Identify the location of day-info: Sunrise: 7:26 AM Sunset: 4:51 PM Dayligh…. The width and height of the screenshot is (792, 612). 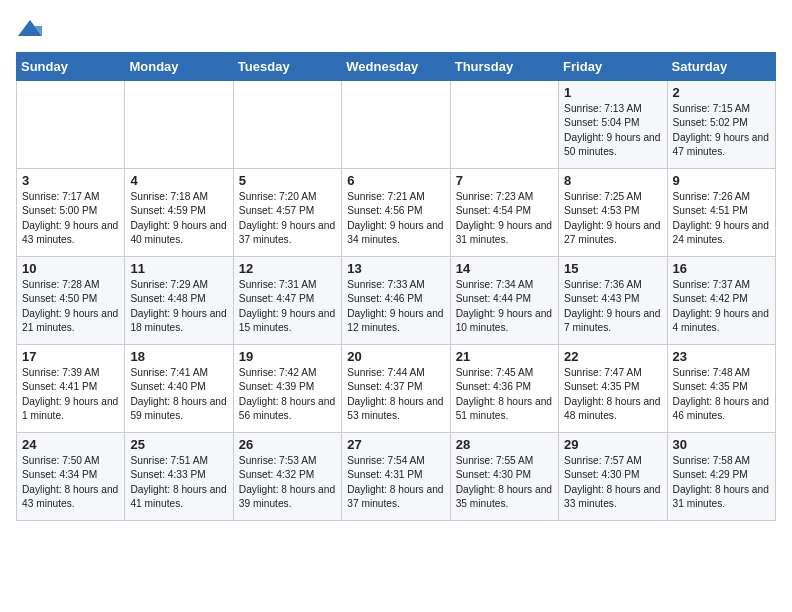
(722, 218).